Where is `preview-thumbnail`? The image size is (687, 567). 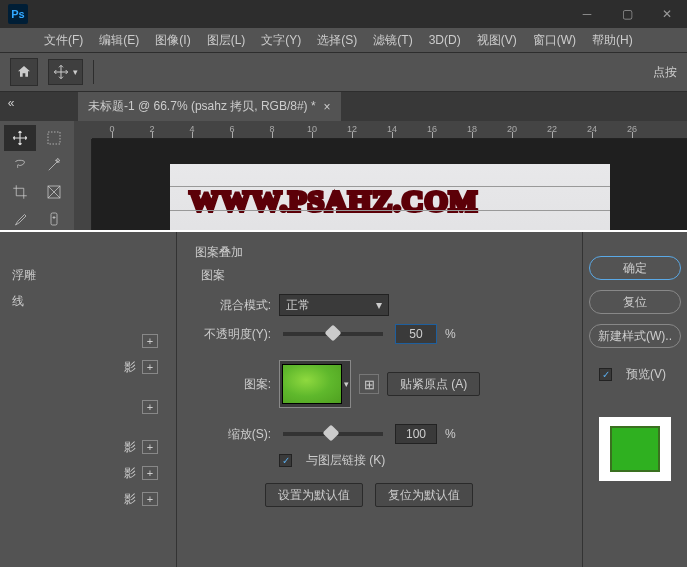 preview-thumbnail is located at coordinates (635, 449).